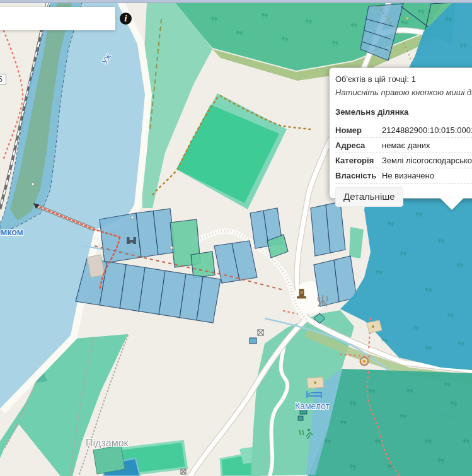 This screenshot has height=476, width=472. Describe the element at coordinates (403, 146) in the screenshot. I see `popup-row-address: Адреса немає даних` at that location.